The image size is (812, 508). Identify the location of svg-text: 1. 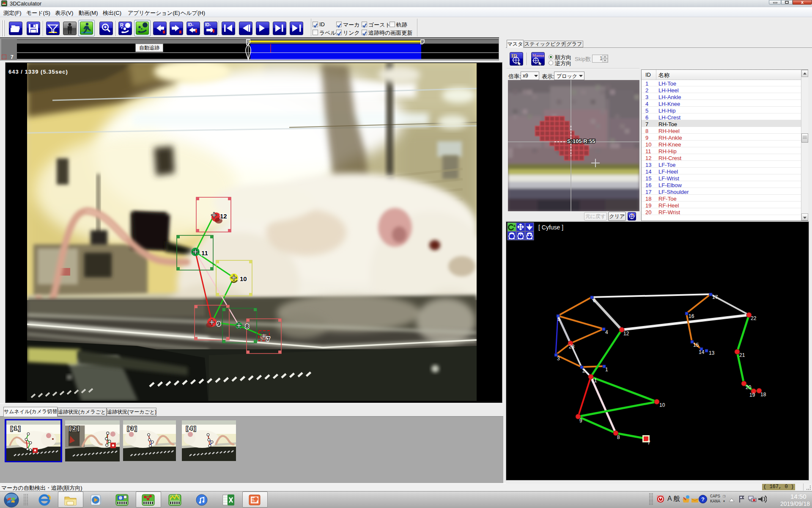
(606, 370).